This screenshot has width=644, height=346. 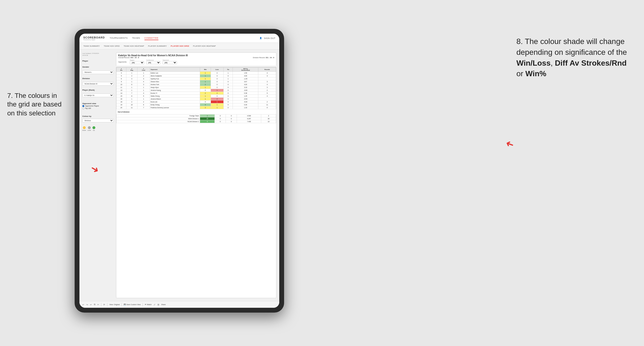 I want to click on cell-div: 15, so click(x=122, y=96).